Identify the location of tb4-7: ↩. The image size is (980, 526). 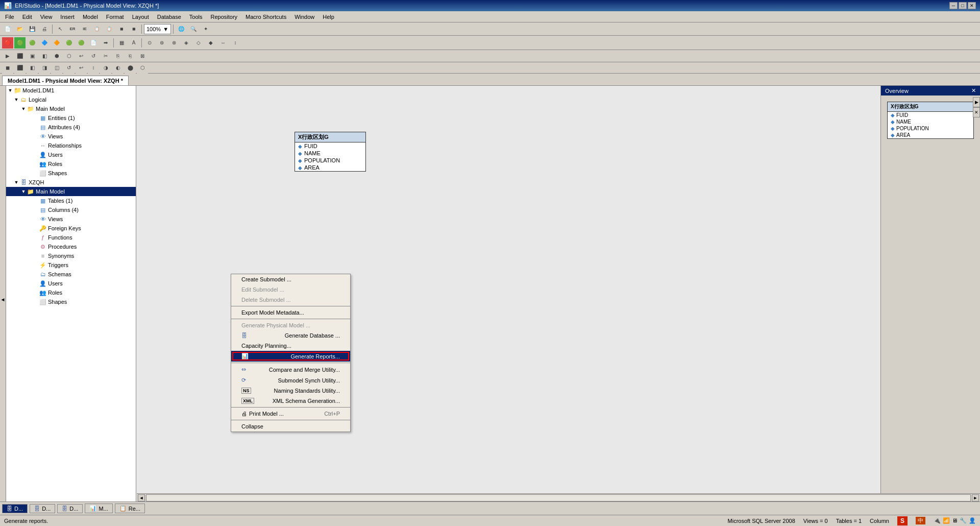
(81, 68).